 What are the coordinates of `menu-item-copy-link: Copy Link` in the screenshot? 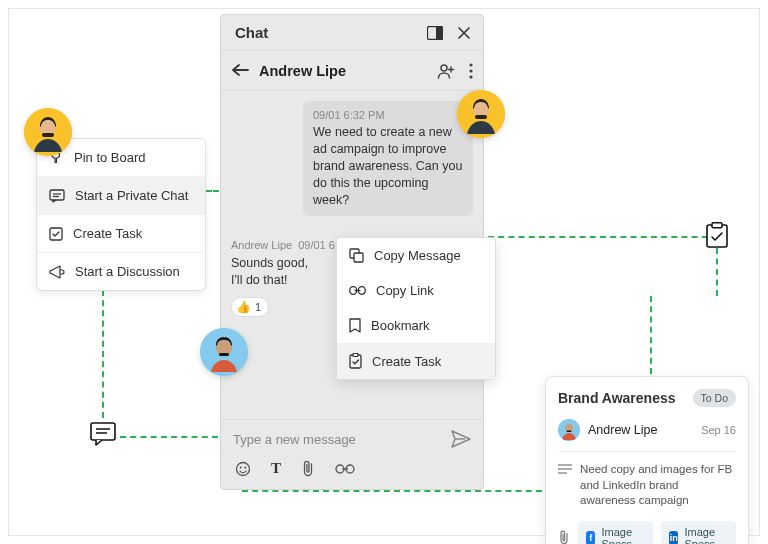 It's located at (416, 290).